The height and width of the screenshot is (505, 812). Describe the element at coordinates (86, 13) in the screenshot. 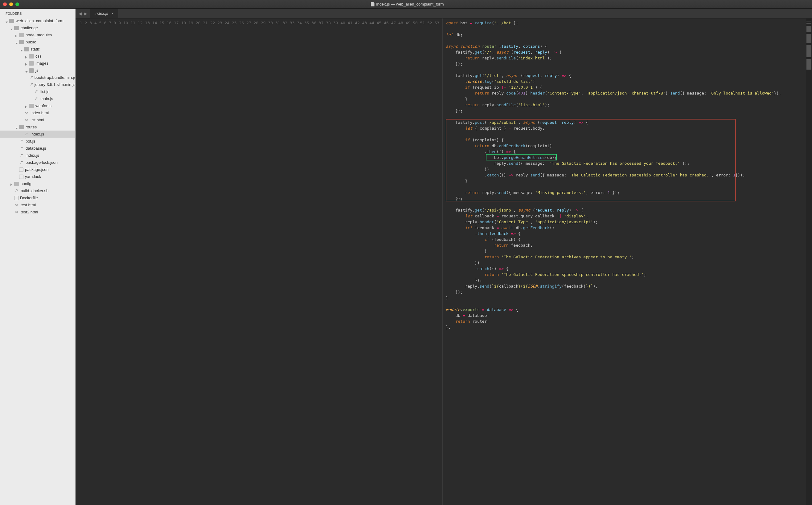

I see `tab-next-icon: ▶` at that location.